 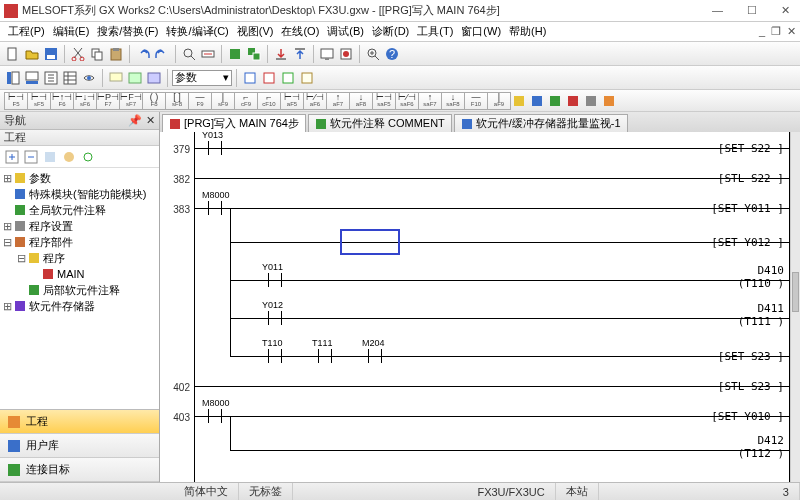 What do you see at coordinates (80, 242) in the screenshot?
I see `tree-node-4: ⊟程序部件` at bounding box center [80, 242].